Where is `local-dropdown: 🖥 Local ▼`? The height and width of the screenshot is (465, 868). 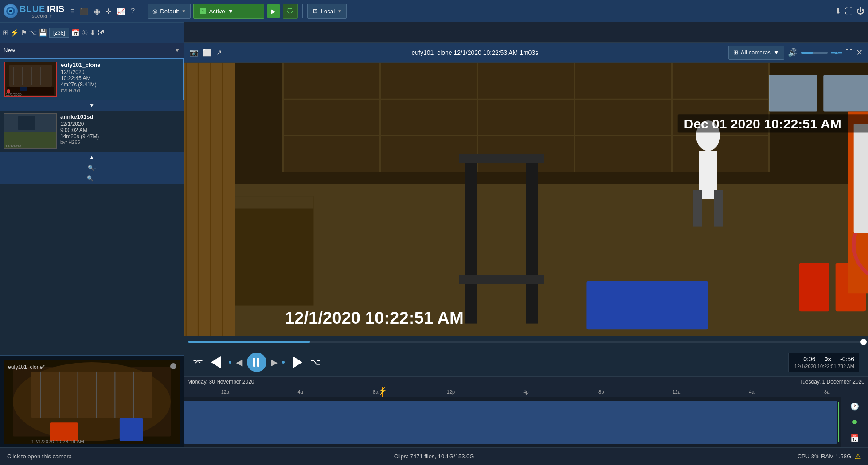 local-dropdown: 🖥 Local ▼ is located at coordinates (327, 11).